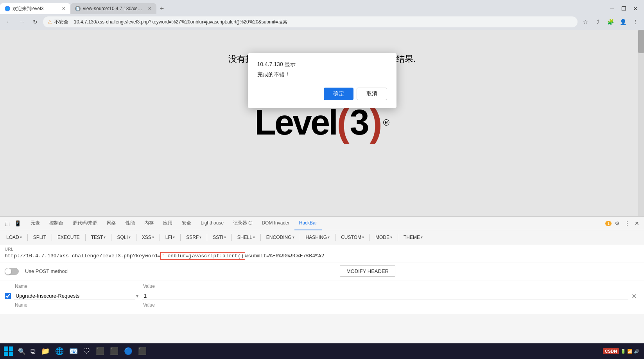 Image resolution: width=644 pixels, height=359 pixels. What do you see at coordinates (219, 237) in the screenshot?
I see `hackbar-ssti-button: SSTI ▾` at bounding box center [219, 237].